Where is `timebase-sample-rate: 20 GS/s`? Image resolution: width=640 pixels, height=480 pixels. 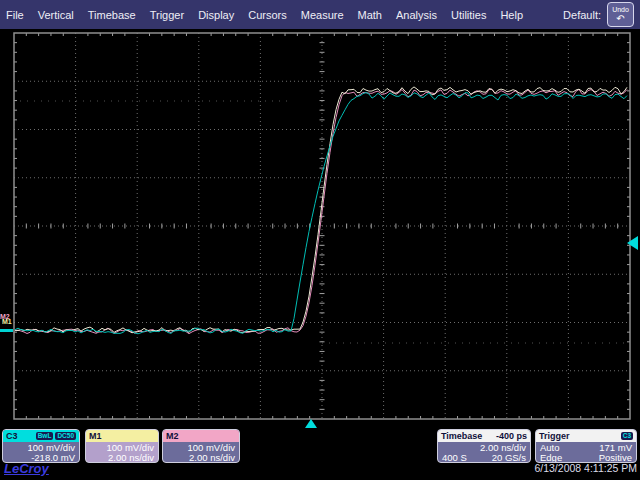
timebase-sample-rate: 20 GS/s is located at coordinates (509, 458).